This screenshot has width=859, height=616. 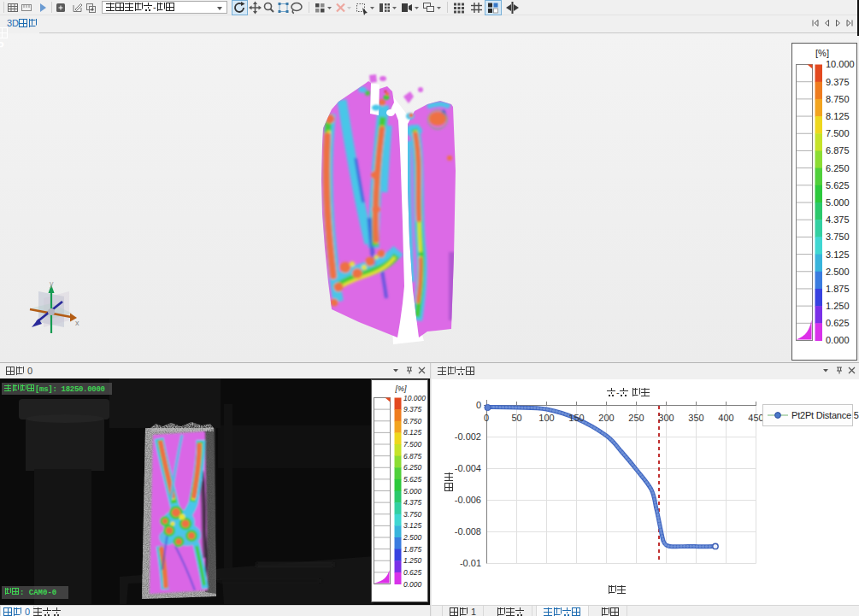 I want to click on svg-text: y, so click(x=51, y=284).